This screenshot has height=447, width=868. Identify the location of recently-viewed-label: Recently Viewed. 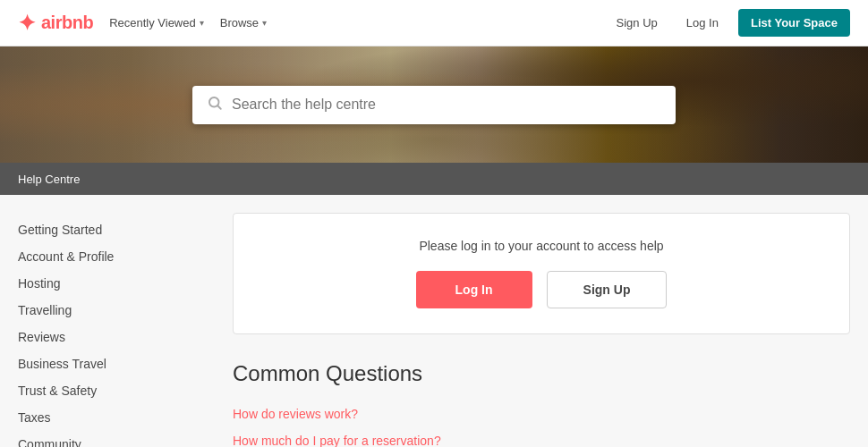
(152, 23).